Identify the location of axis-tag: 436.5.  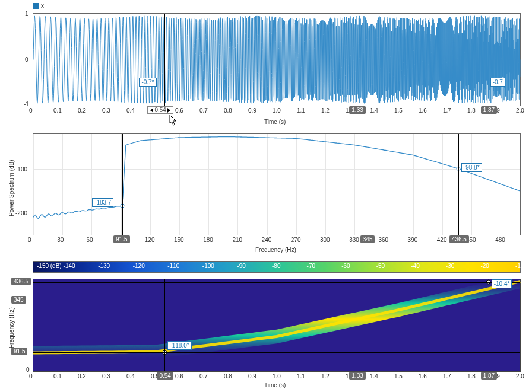
(460, 240).